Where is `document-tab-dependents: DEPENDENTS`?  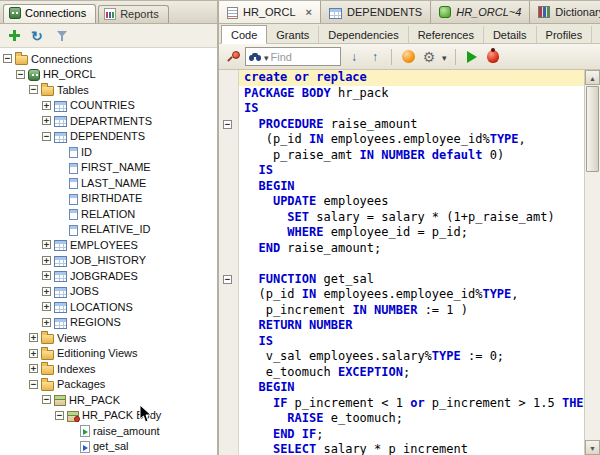
document-tab-dependents: DEPENDENTS is located at coordinates (376, 12).